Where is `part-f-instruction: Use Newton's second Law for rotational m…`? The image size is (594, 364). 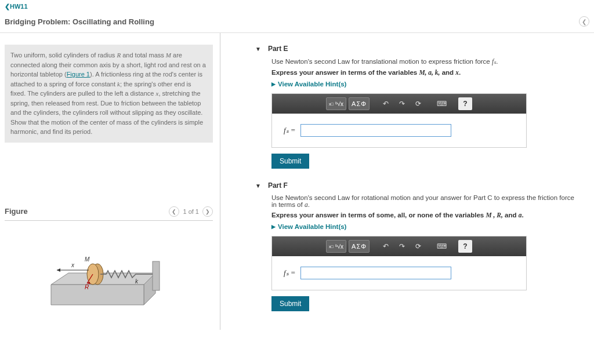 part-f-instruction: Use Newton's second Law for rotational m… is located at coordinates (424, 201).